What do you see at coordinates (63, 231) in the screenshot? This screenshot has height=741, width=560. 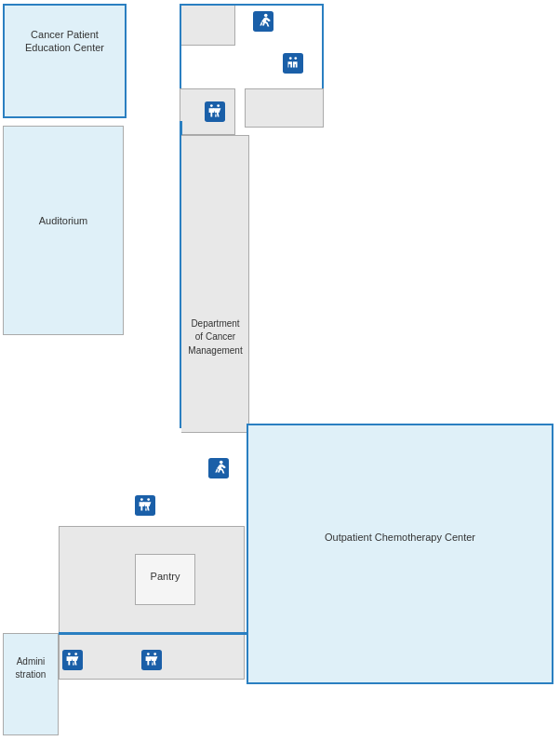 I see `room-auditorium` at bounding box center [63, 231].